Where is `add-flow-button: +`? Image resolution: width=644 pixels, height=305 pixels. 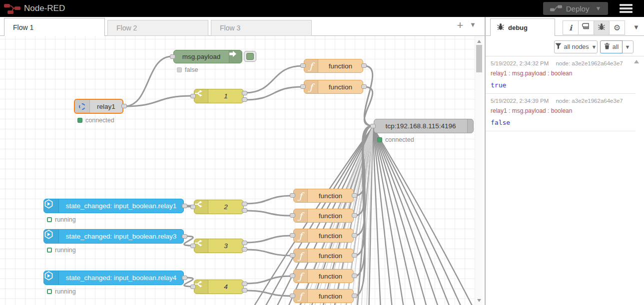 add-flow-button: + is located at coordinates (460, 26).